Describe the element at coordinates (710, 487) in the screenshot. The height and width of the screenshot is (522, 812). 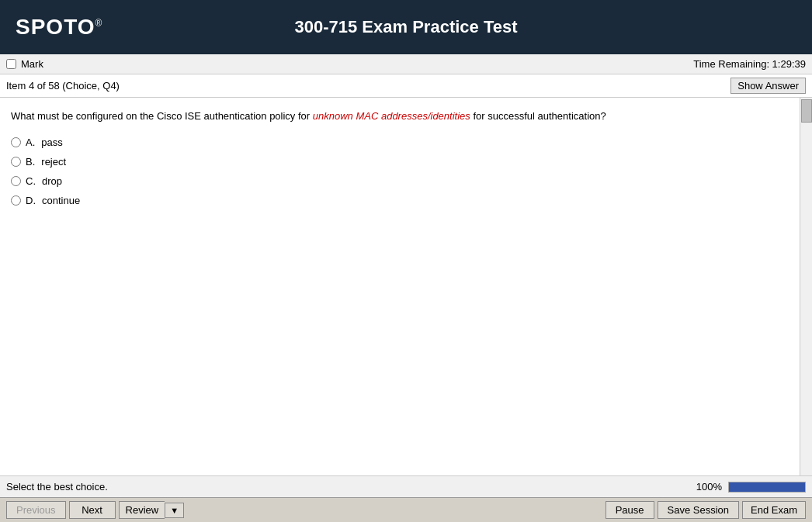
I see `progress-pct: 100%` at that location.